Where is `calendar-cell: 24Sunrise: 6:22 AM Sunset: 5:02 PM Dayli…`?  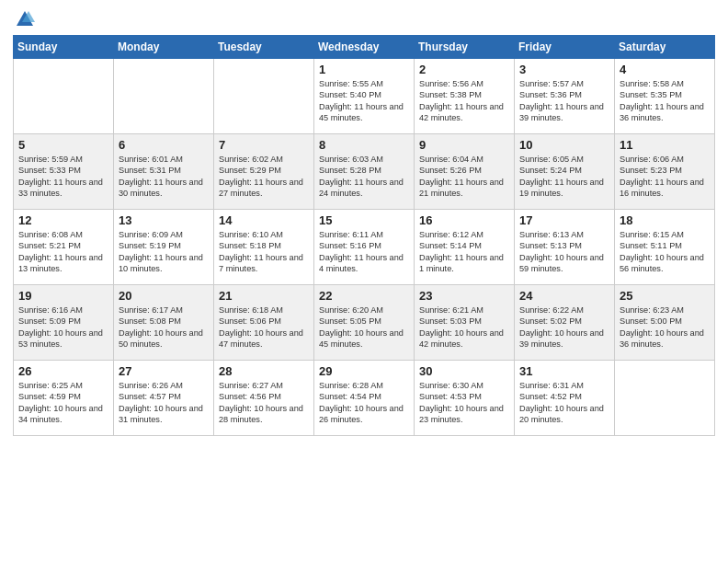
calendar-cell: 24Sunrise: 6:22 AM Sunset: 5:02 PM Dayli… is located at coordinates (564, 323).